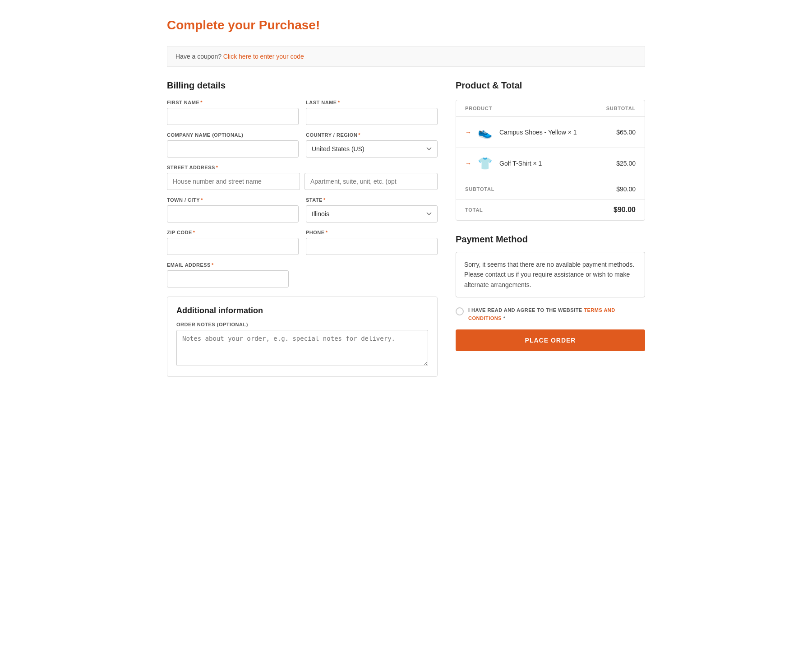 The width and height of the screenshot is (812, 672). Describe the element at coordinates (558, 132) in the screenshot. I see `shoes-name: Campus Shoes - Yellow × 1` at that location.